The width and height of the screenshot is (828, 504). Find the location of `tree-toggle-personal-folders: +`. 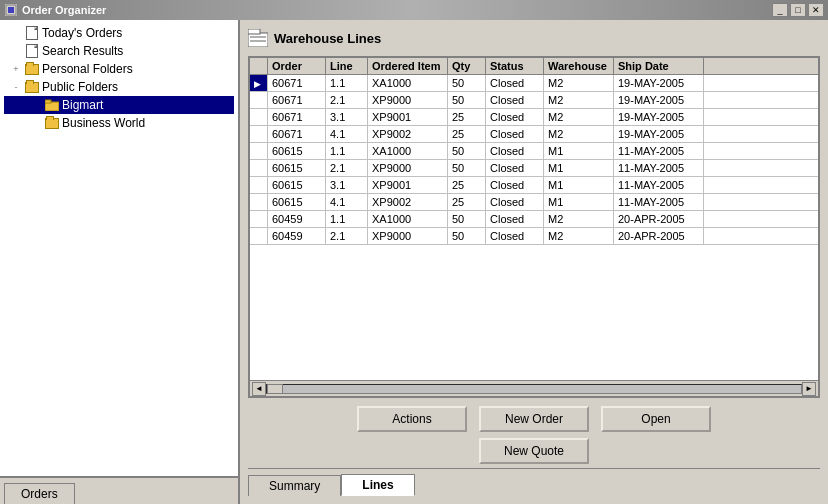

tree-toggle-personal-folders: + is located at coordinates (16, 69).